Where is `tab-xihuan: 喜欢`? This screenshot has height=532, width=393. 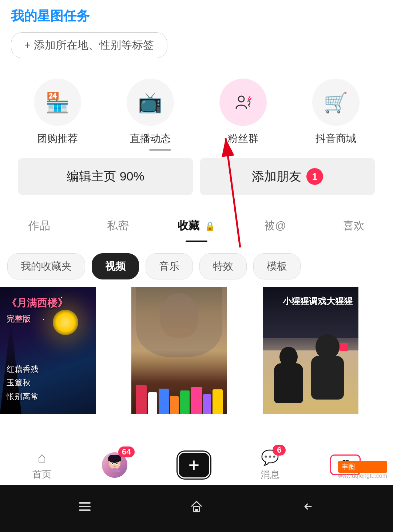
tab-xihuan: 喜欢 is located at coordinates (354, 226).